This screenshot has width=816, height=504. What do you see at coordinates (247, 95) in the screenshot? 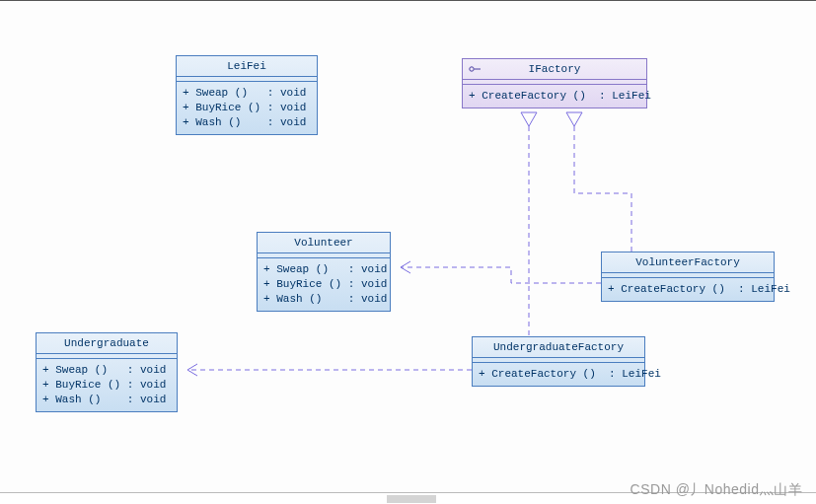
I see `class-leifei: LeiFei + Sweap () : void + BuyRice () : …` at bounding box center [247, 95].